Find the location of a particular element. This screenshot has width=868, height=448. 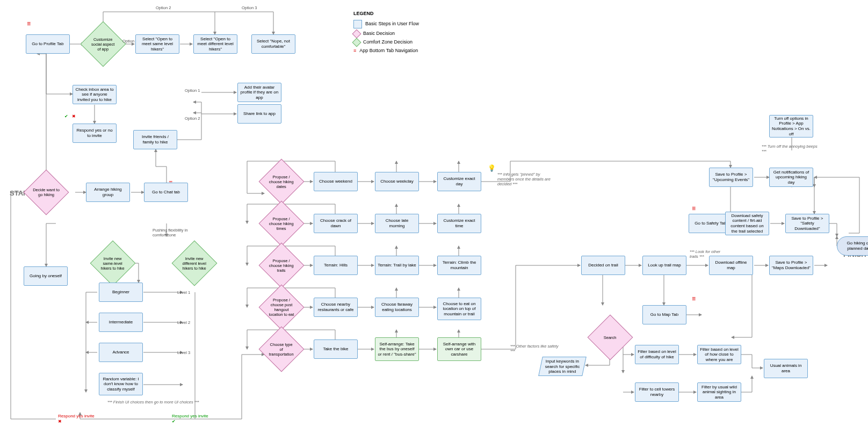

step-hills: Terrain: Hills is located at coordinates (336, 265).